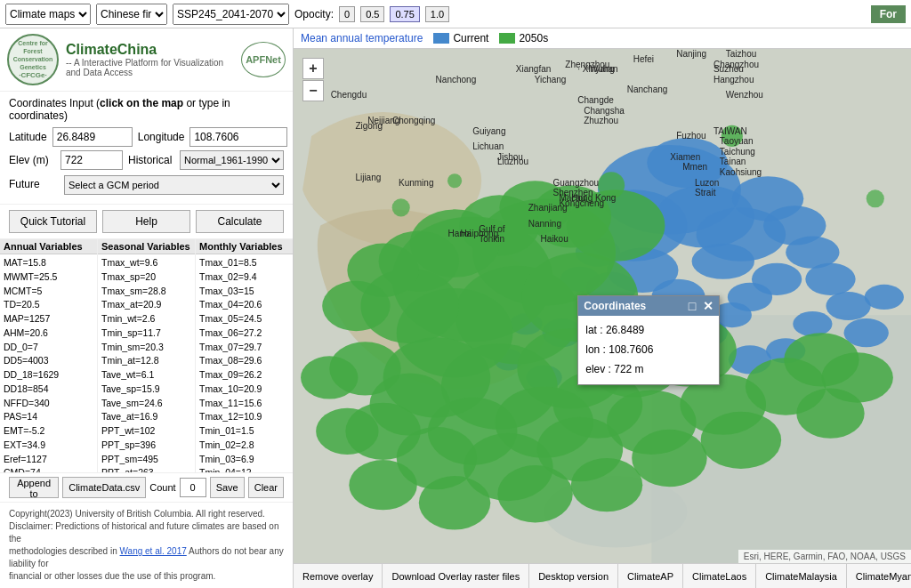 This screenshot has width=911, height=588. What do you see at coordinates (692, 306) in the screenshot?
I see `popup-minimize-button: □` at bounding box center [692, 306].